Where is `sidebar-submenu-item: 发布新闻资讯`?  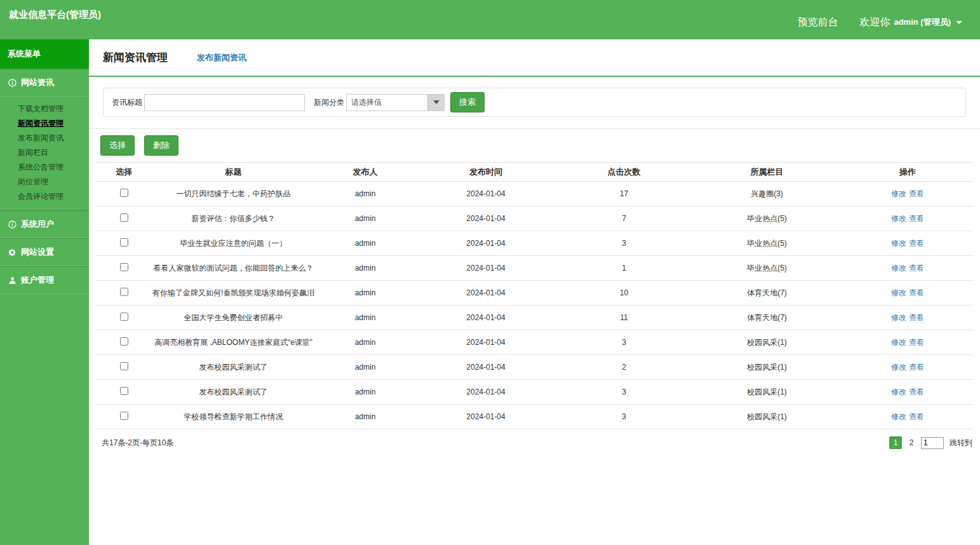
sidebar-submenu-item: 发布新闻资讯 is located at coordinates (44, 138).